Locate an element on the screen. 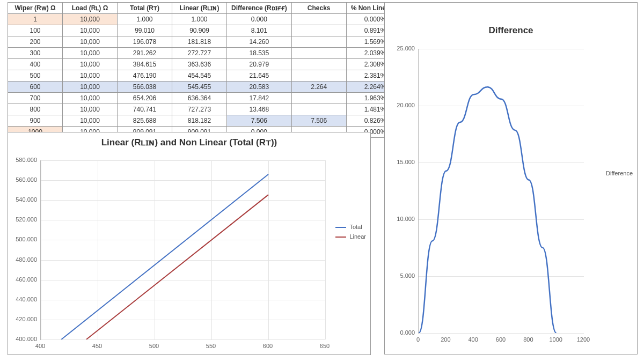 This screenshot has height=362, width=644. table-cell: 90.909 is located at coordinates (200, 31).